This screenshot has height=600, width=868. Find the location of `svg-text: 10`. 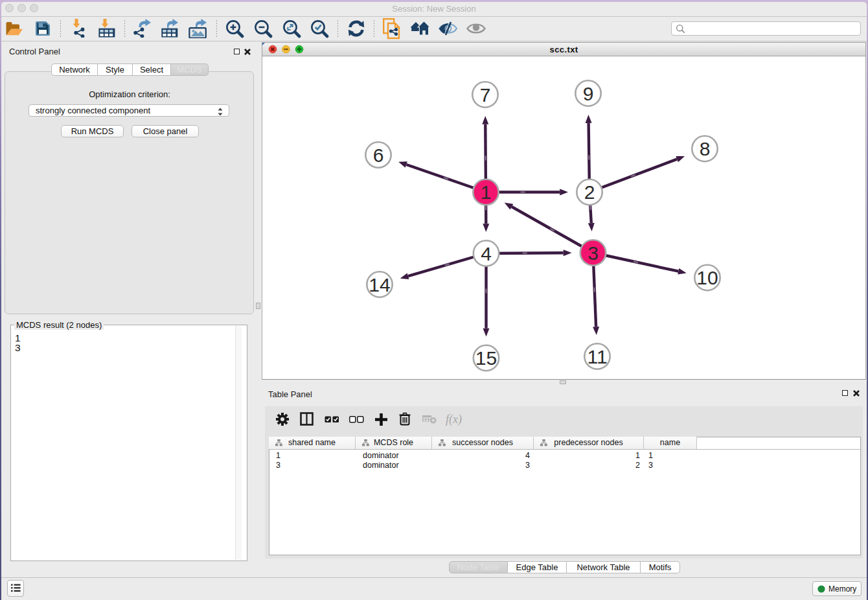

svg-text: 10 is located at coordinates (707, 277).